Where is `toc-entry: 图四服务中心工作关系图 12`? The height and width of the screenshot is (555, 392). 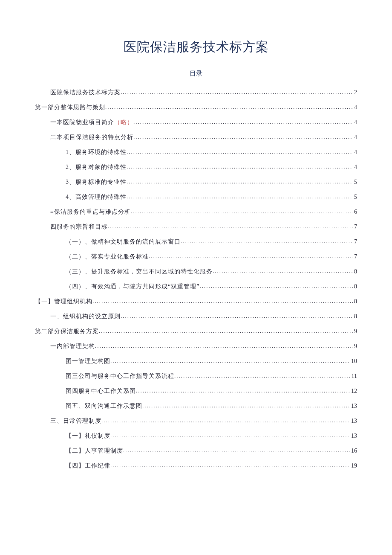 toc-entry: 图四服务中心工作关系图 12 is located at coordinates (196, 391).